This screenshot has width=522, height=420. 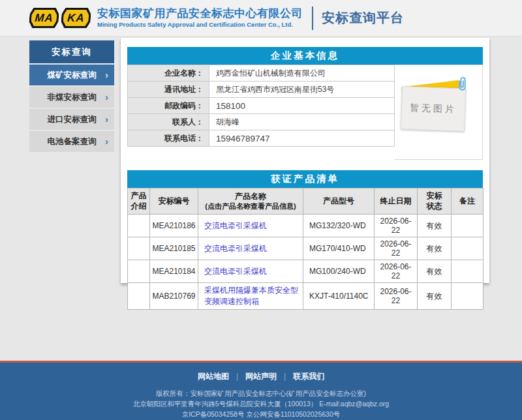 What do you see at coordinates (138, 207) in the screenshot?
I see `col-intro-line2: 介绍` at bounding box center [138, 207].